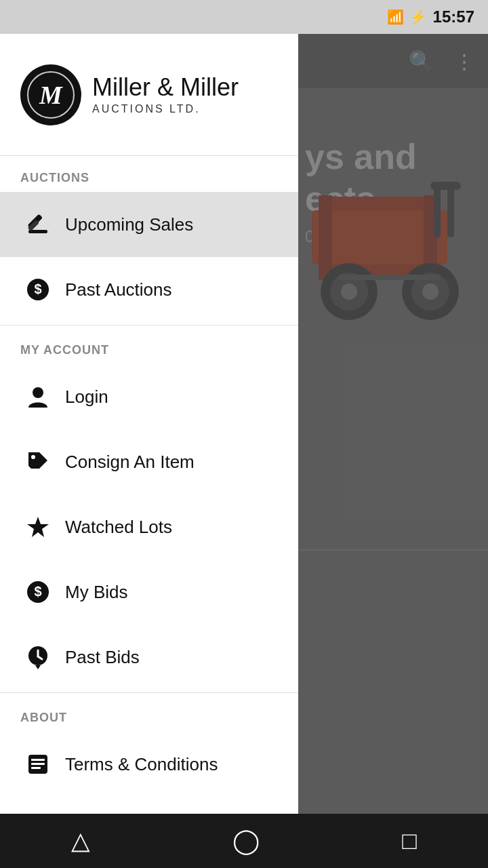  Describe the element at coordinates (38, 462) in the screenshot. I see `tag-icon` at that location.